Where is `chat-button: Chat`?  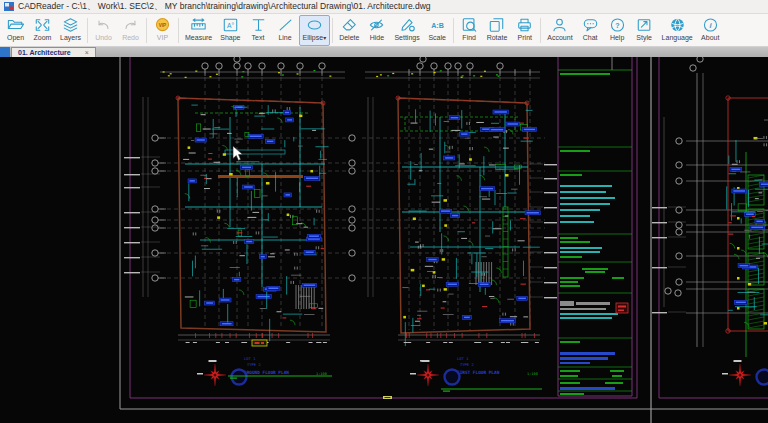 chat-button: Chat is located at coordinates (590, 30).